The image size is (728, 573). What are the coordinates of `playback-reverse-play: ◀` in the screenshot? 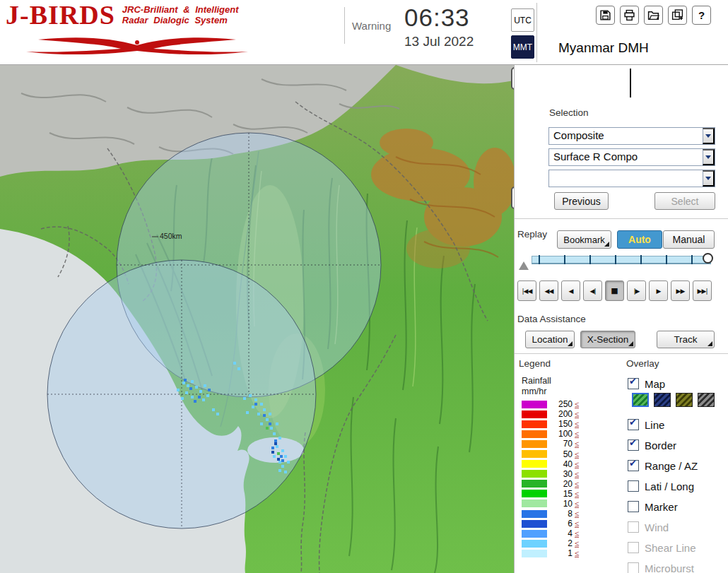 It's located at (571, 291).